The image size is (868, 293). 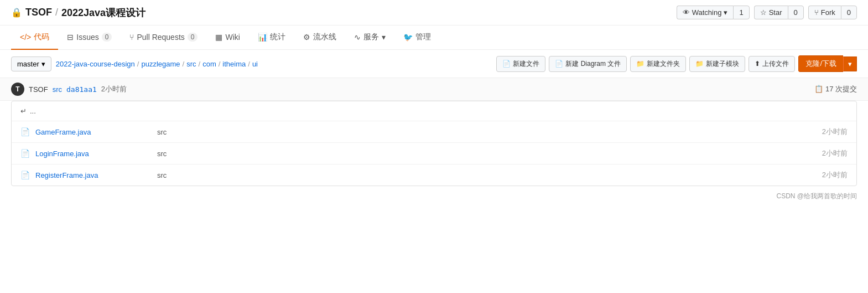 I want to click on file-name-0: GameFrame.java, so click(x=96, y=132).